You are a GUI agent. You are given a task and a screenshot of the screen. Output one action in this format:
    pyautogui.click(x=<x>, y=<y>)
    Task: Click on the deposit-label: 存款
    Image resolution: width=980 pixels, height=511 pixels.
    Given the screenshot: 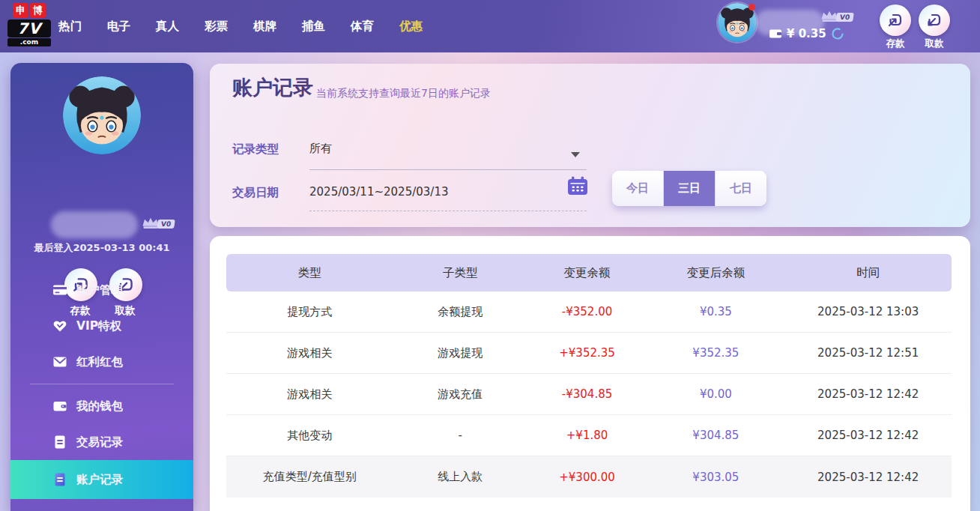 What is the action you would take?
    pyautogui.click(x=895, y=43)
    